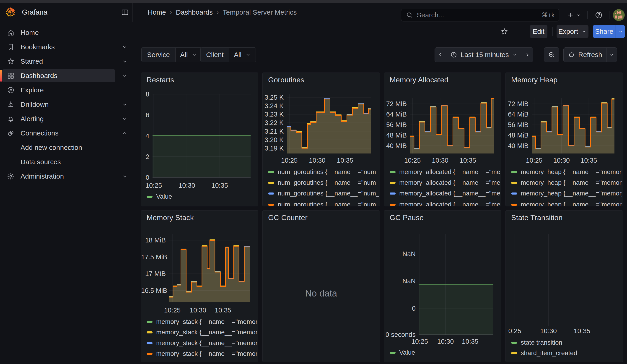  I want to click on zoom-out-button, so click(551, 55).